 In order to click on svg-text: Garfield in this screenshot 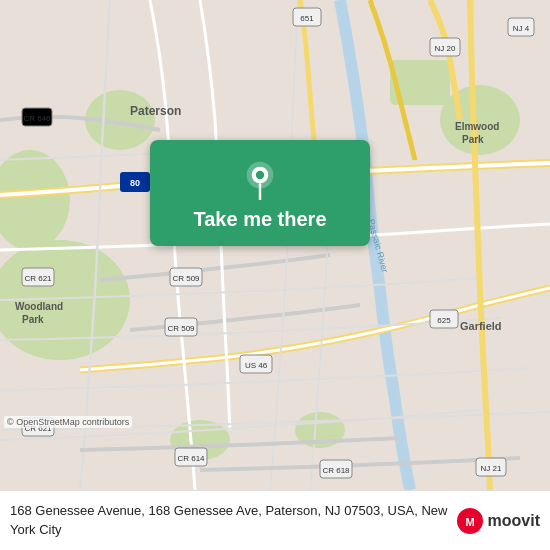, I will do `click(481, 326)`.